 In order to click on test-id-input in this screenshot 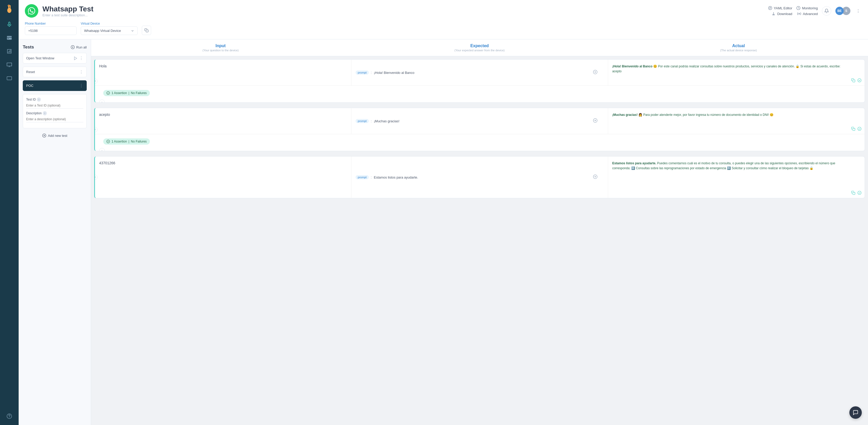, I will do `click(55, 106)`.